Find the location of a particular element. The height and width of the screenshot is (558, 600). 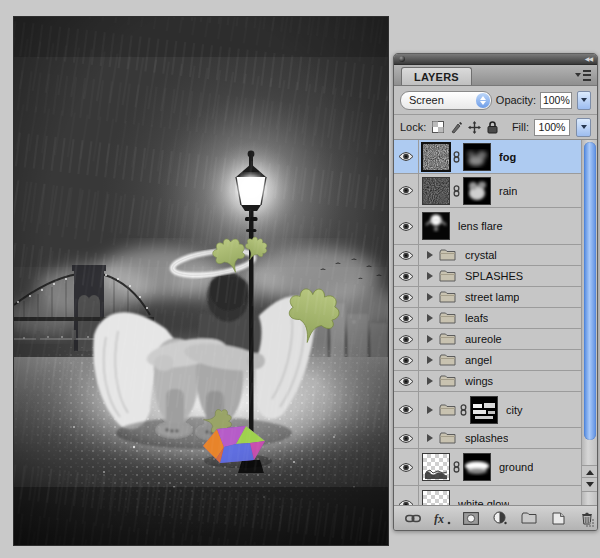

layer-name: street lamp is located at coordinates (492, 297).